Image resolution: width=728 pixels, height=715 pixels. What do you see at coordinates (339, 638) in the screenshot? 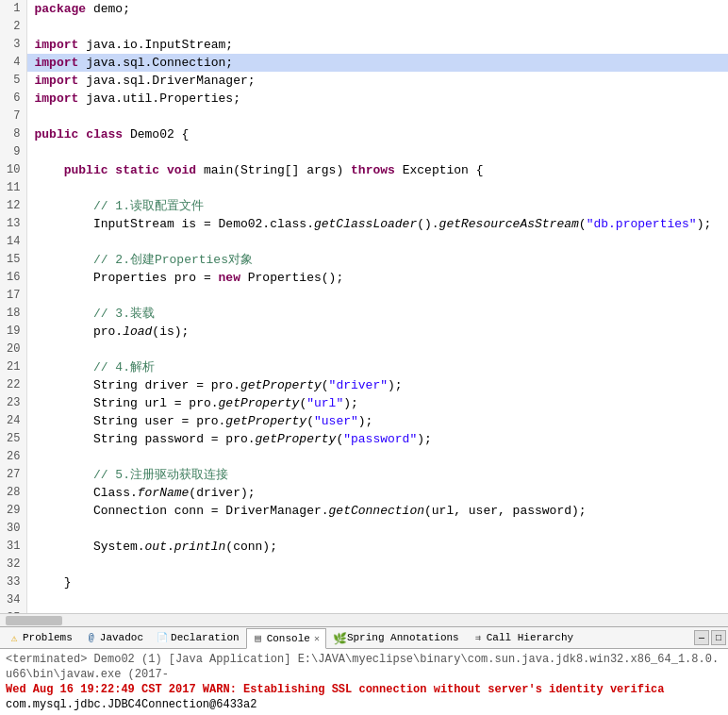
I see `spring-icon: 🌿` at bounding box center [339, 638].